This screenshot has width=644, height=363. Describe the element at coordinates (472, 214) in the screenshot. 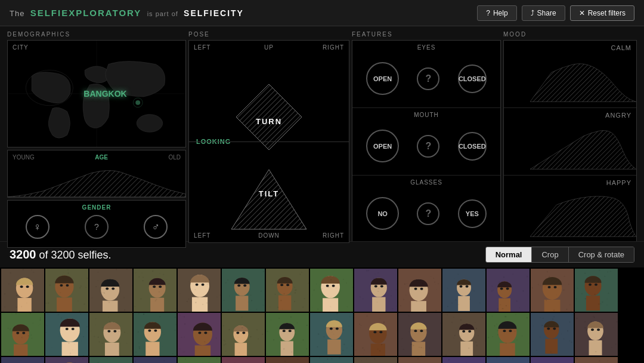

I see `glasses-yes-circle: YES` at that location.